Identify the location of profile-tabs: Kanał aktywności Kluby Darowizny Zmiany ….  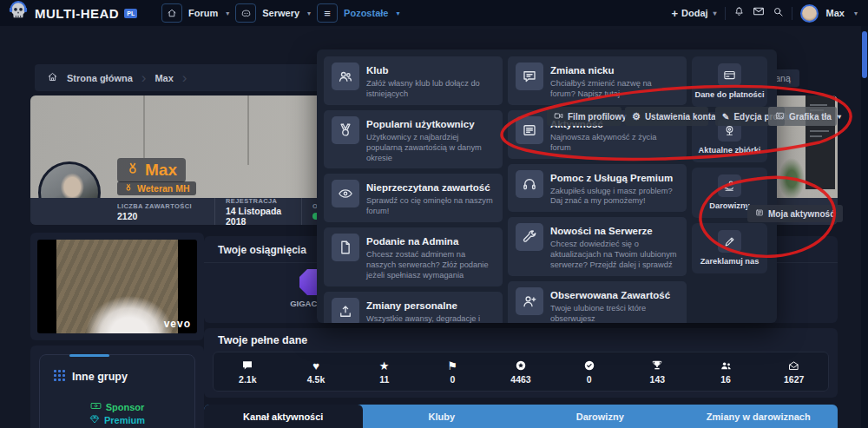
(521, 417).